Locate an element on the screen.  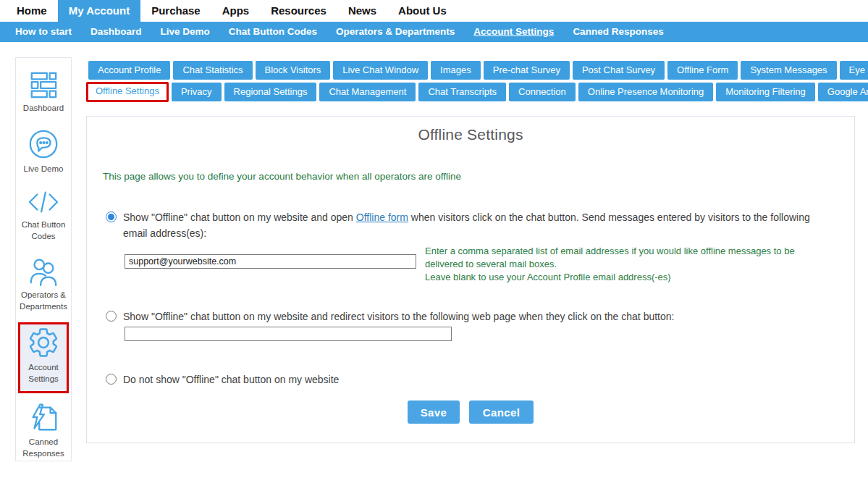
tab-connection: Connection is located at coordinates (542, 92).